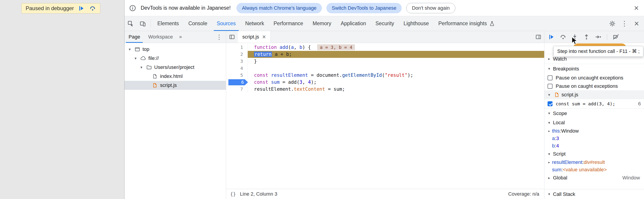 The width and height of the screenshot is (644, 199). What do you see at coordinates (264, 37) in the screenshot?
I see `tab-close-icon: ×` at bounding box center [264, 37].